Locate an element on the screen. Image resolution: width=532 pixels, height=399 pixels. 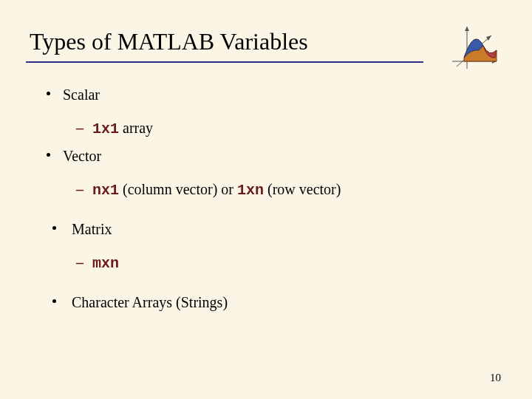
subbullet-vector-code2: 1xn is located at coordinates (250, 191).